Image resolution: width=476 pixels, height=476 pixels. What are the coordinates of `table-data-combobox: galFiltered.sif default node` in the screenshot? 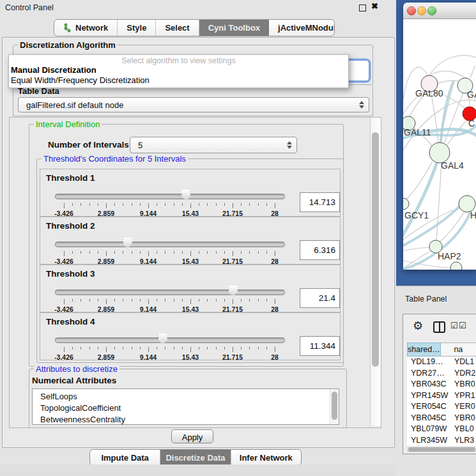 It's located at (194, 105).